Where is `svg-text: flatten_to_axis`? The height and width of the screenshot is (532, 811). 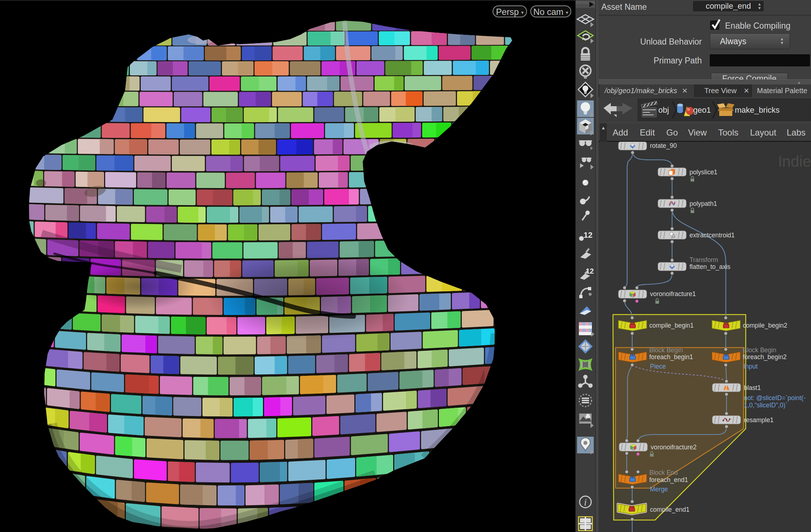
svg-text: flatten_to_axis is located at coordinates (710, 267).